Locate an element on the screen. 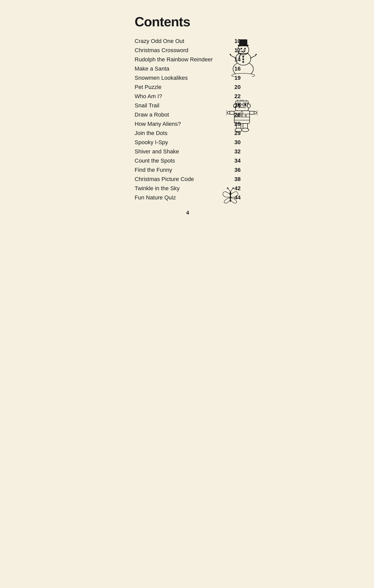 The width and height of the screenshot is (374, 588). item-title: Spooky I-Spy is located at coordinates (151, 142).